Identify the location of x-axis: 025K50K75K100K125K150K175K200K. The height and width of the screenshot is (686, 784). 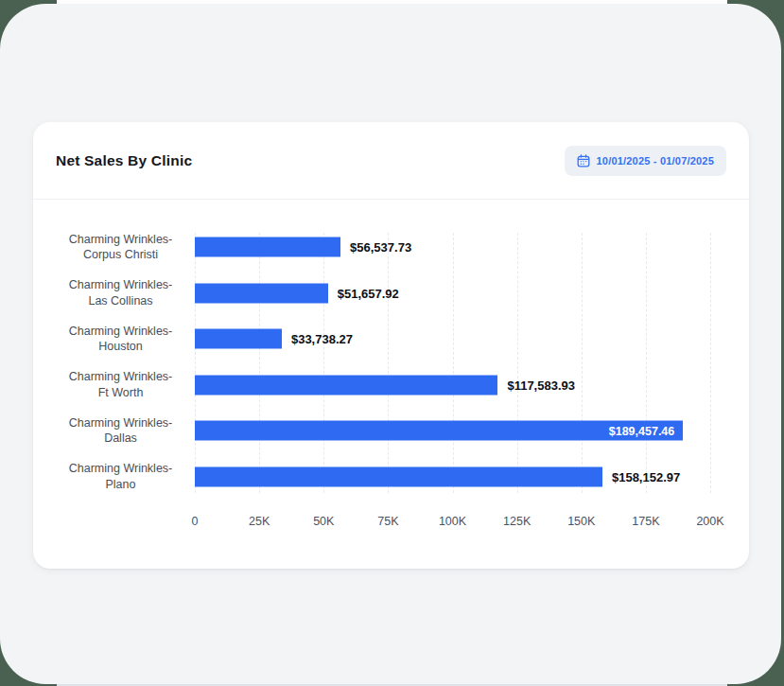
(452, 521).